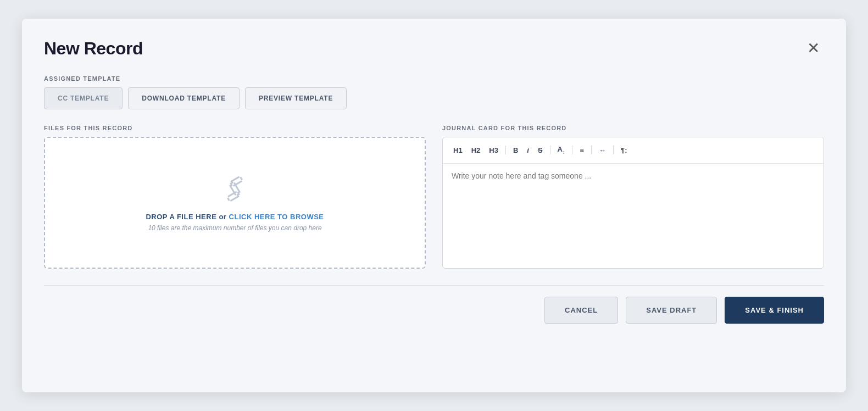 This screenshot has height=411, width=868. Describe the element at coordinates (235, 203) in the screenshot. I see `file-drop-zone: 🖇 DROP A FILE HERE or CLICK HERE TO BROW…` at that location.